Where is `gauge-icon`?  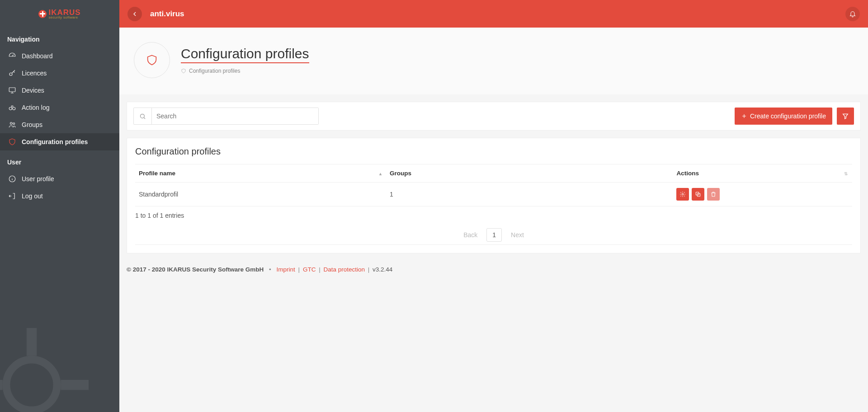 gauge-icon is located at coordinates (12, 56).